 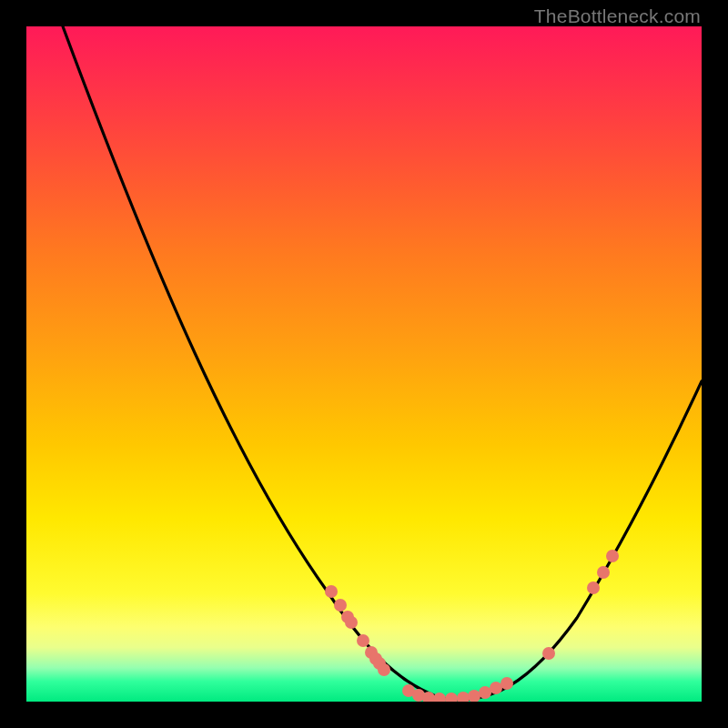 I want to click on curve-markers, so click(x=471, y=626).